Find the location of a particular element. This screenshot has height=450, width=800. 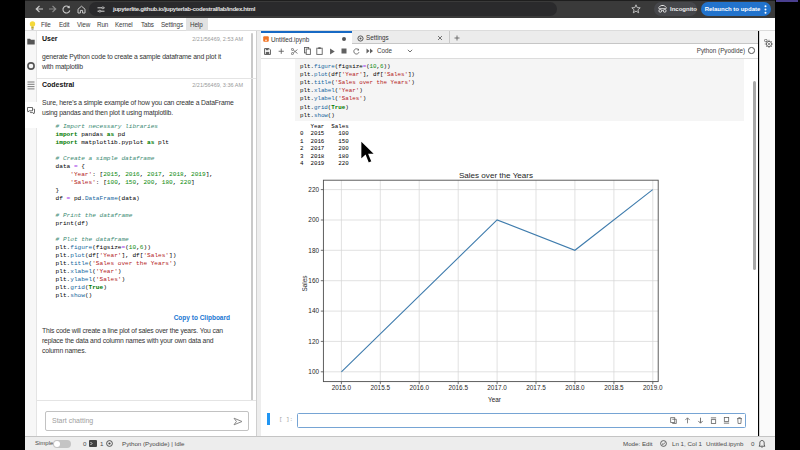

svg-text: 2017.0 is located at coordinates (497, 388).